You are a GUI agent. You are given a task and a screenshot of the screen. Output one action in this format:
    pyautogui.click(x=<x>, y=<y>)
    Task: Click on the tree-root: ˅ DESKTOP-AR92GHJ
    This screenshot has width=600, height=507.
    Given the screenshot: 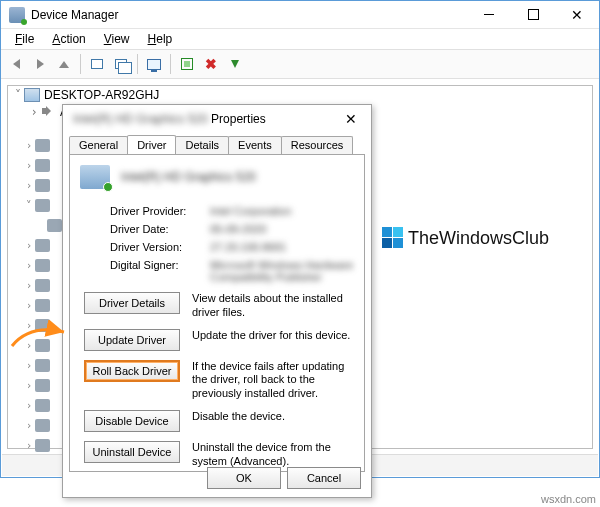 What is the action you would take?
    pyautogui.click(x=300, y=94)
    